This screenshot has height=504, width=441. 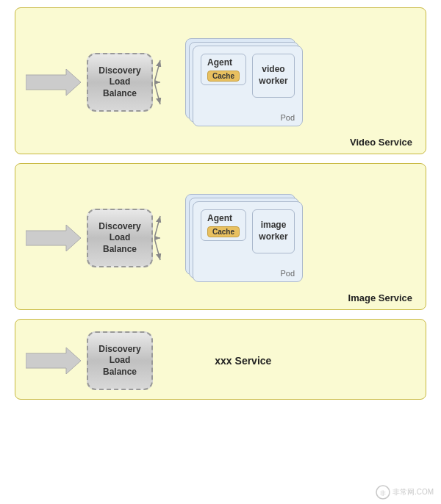 I want to click on image-worker-label: imageworker, so click(x=273, y=231).